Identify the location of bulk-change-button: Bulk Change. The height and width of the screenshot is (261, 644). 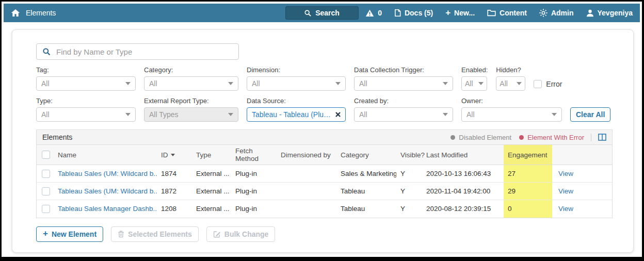
(241, 234).